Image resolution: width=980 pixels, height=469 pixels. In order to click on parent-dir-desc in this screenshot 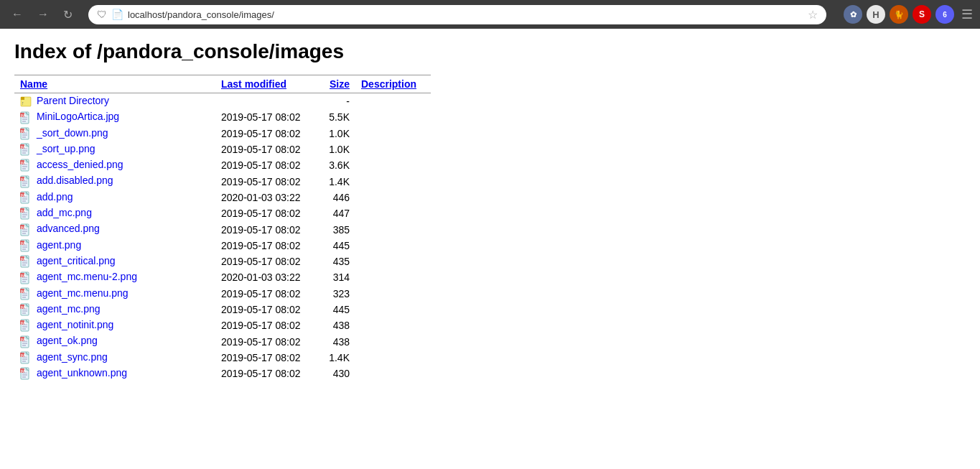, I will do `click(393, 102)`.